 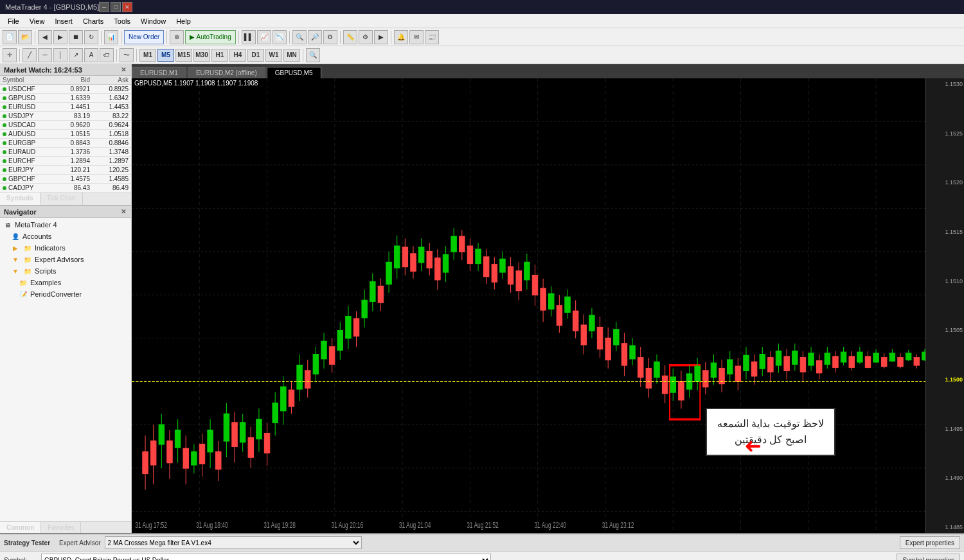 What do you see at coordinates (210, 37) in the screenshot?
I see `autotrading-button: ▶ AutoTrading` at bounding box center [210, 37].